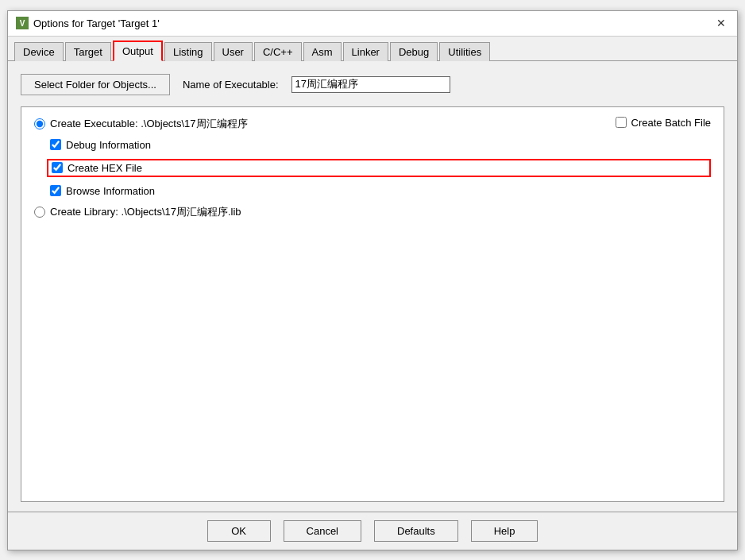  I want to click on tab-utilities: Utilities, so click(465, 52).